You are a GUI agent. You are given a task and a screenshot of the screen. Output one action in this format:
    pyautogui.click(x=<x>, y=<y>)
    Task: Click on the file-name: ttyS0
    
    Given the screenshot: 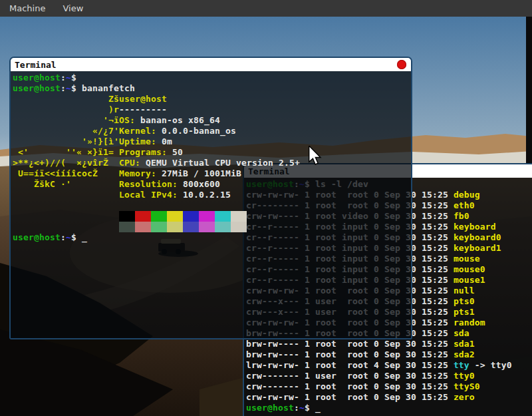 What is the action you would take?
    pyautogui.click(x=467, y=386)
    